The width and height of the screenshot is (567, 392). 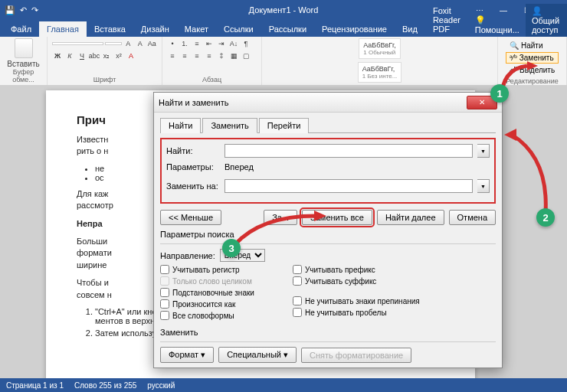 What do you see at coordinates (280, 217) in the screenshot?
I see `replace-once-button: За...` at bounding box center [280, 217].